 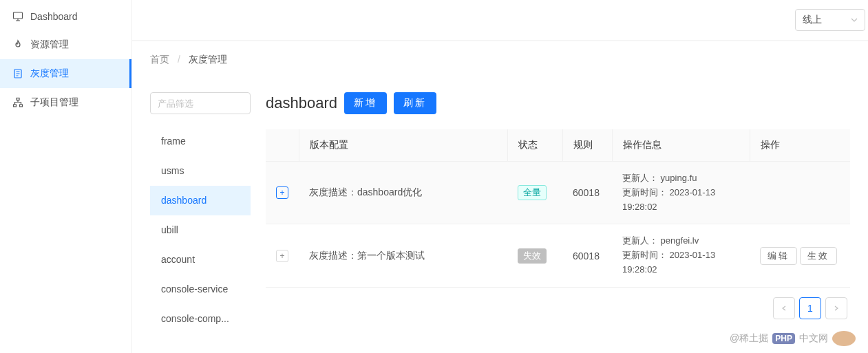 I want to click on env-select: 线上, so click(x=830, y=20).